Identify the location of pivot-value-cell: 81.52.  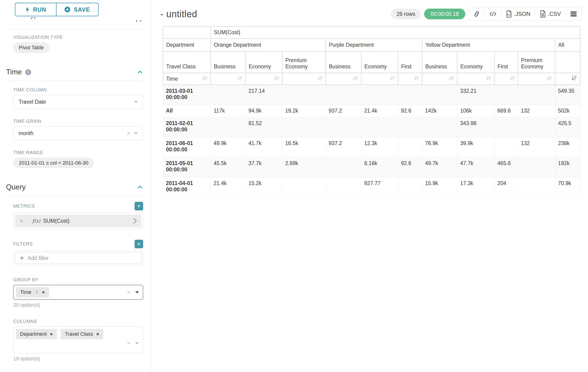
(264, 128).